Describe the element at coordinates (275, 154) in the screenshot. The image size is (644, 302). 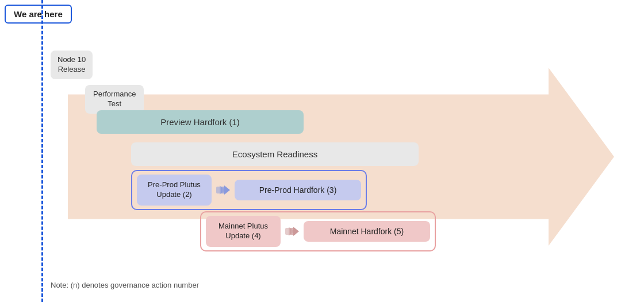
I see `ecosystem-readiness-label: Ecosystem Readiness` at that location.